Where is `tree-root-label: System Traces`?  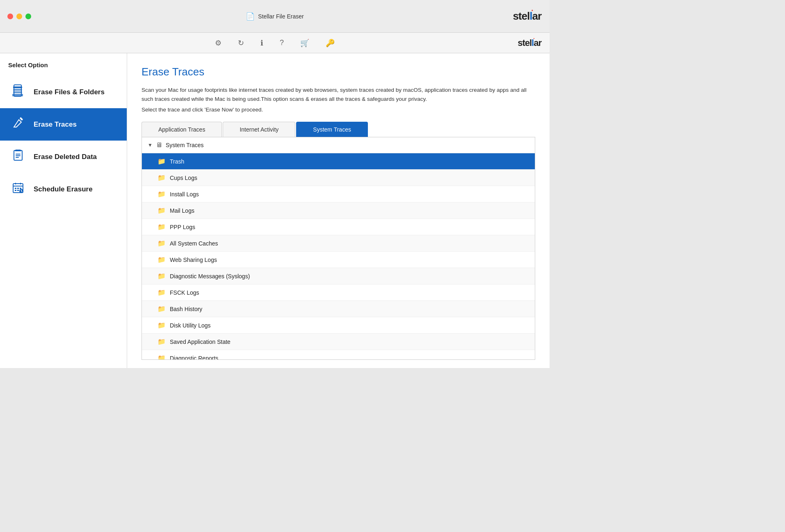 tree-root-label: System Traces is located at coordinates (185, 145).